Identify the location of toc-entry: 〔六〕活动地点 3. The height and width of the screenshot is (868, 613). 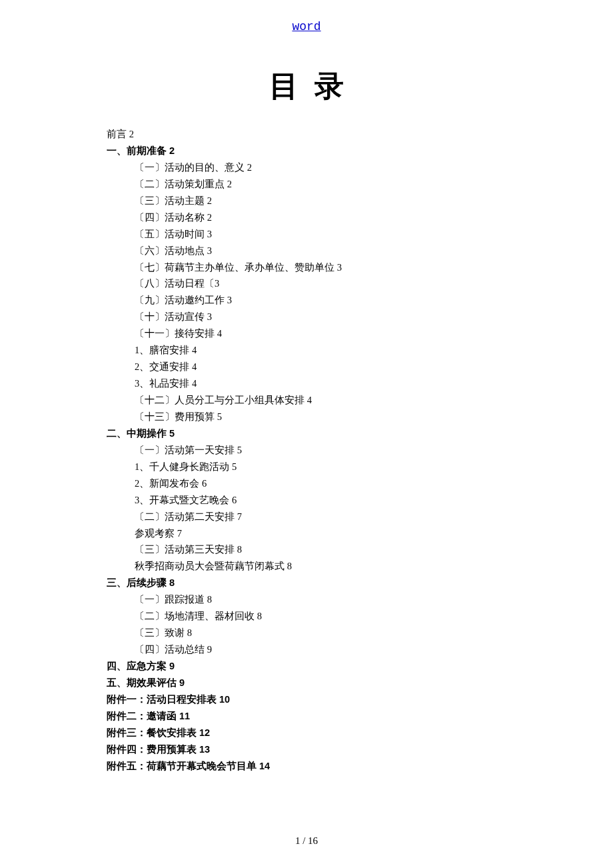
(320, 251).